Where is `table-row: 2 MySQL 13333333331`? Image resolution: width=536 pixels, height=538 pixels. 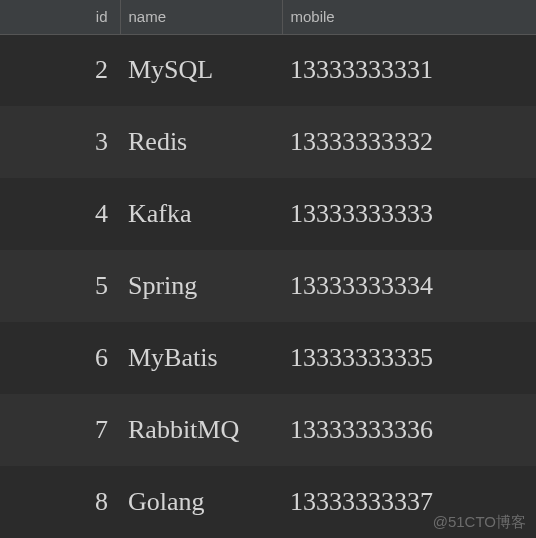
table-row: 2 MySQL 13333333331 is located at coordinates (268, 70).